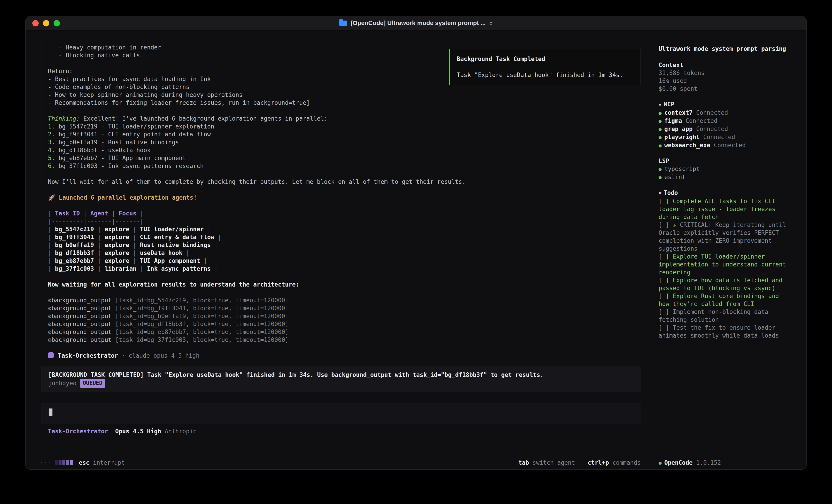 This screenshot has height=504, width=832. What do you see at coordinates (675, 177) in the screenshot?
I see `lsp-server-name: eslint` at bounding box center [675, 177].